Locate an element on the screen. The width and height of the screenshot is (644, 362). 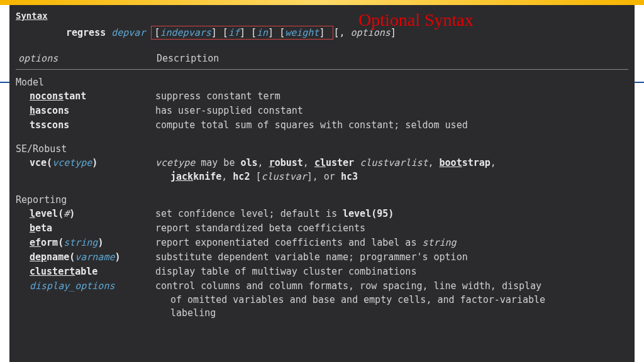
opt-depname: depname(varname) substitute dependent va… is located at coordinates (322, 258).